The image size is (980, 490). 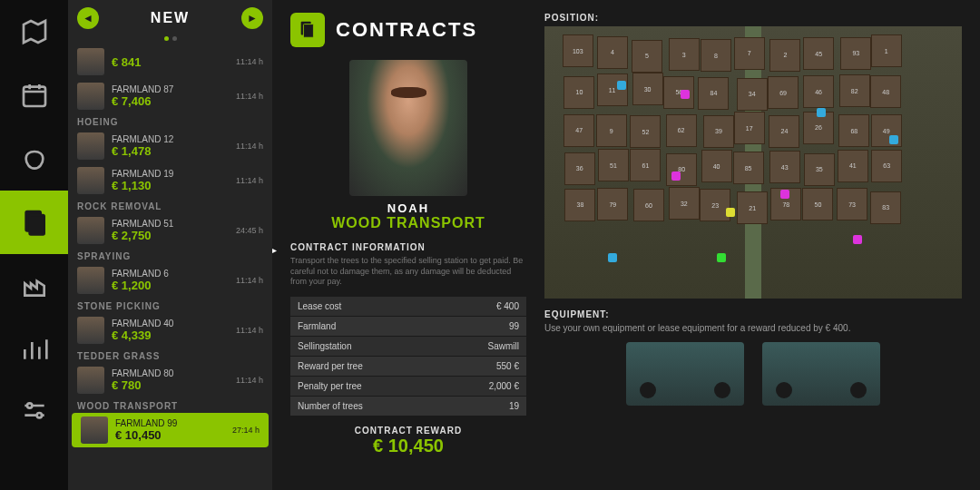 What do you see at coordinates (171, 256) in the screenshot?
I see `category-header: SPRAYING` at bounding box center [171, 256].